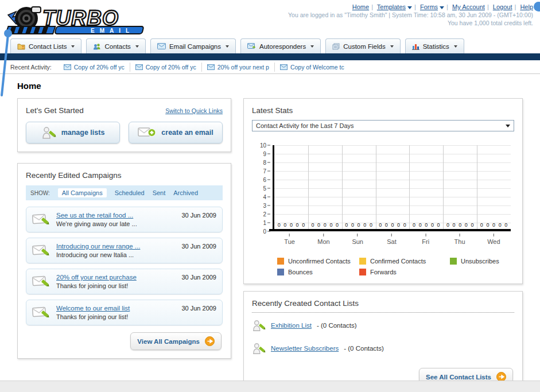 The width and height of the screenshot is (540, 392). What do you see at coordinates (435, 46) in the screenshot?
I see `tab-statistics: Statistics` at bounding box center [435, 46].